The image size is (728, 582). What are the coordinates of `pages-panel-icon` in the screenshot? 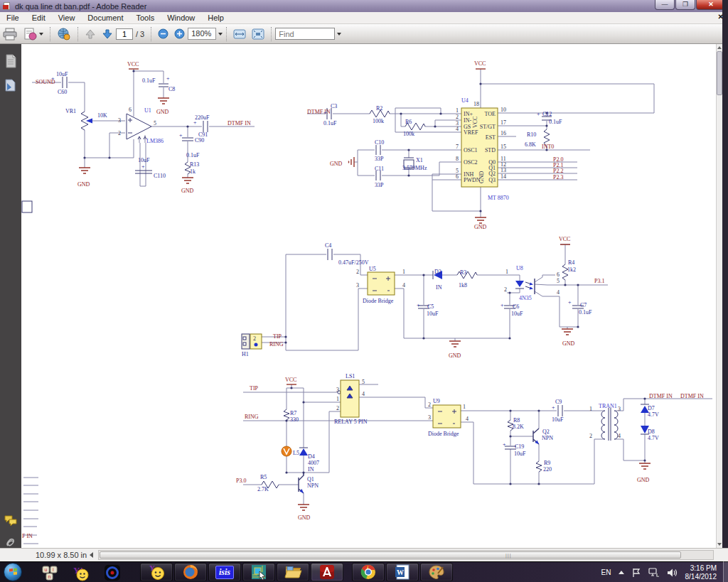 It's located at (11, 61).